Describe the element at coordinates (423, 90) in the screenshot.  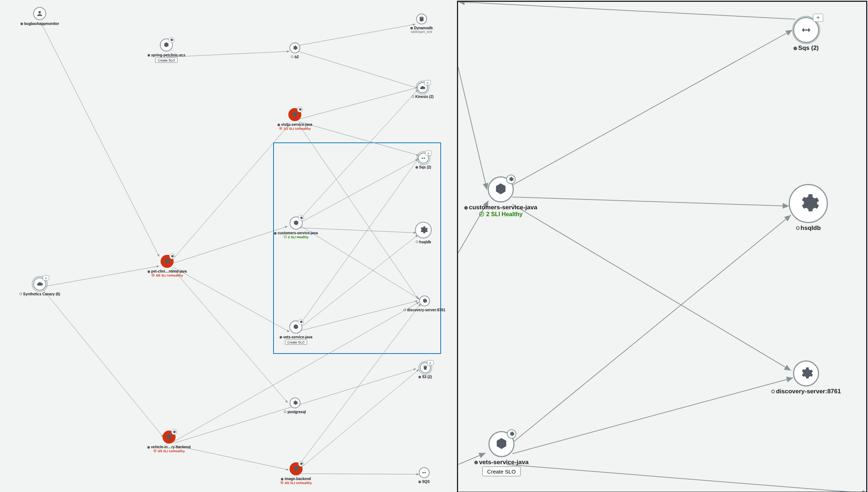
I see `node-kinesis: + Kinesis (2)` at that location.